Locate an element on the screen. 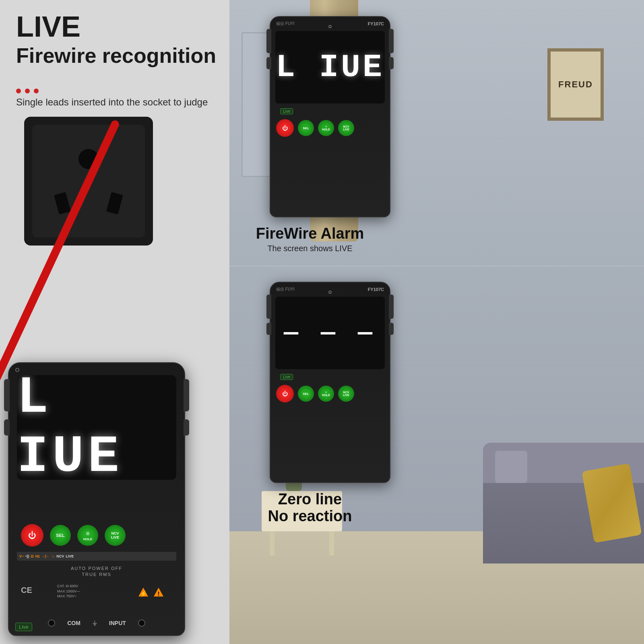 This screenshot has height=644, width=644. live-label: LIVE is located at coordinates (115, 537).